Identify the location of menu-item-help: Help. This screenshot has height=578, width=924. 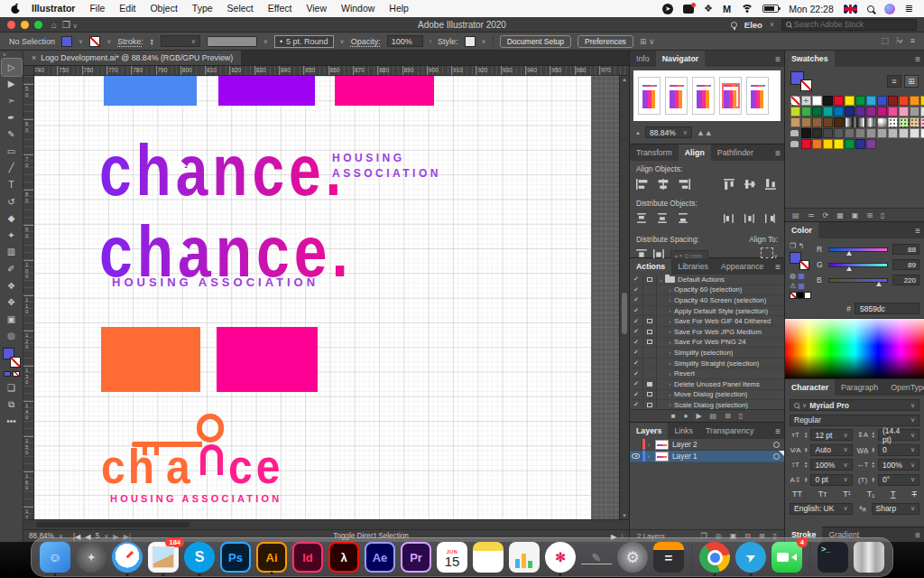
(399, 9).